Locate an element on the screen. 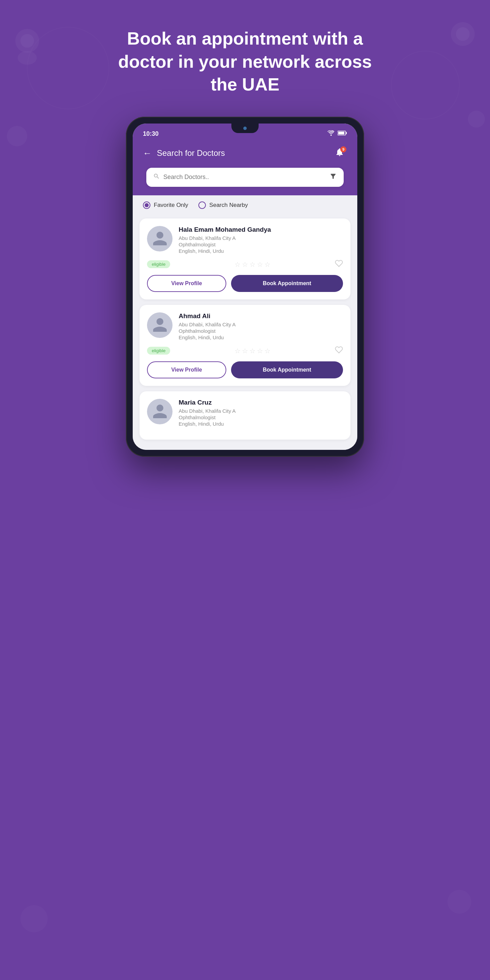 The width and height of the screenshot is (490, 980). book-appointment-button-2: Book Appointment is located at coordinates (287, 370).